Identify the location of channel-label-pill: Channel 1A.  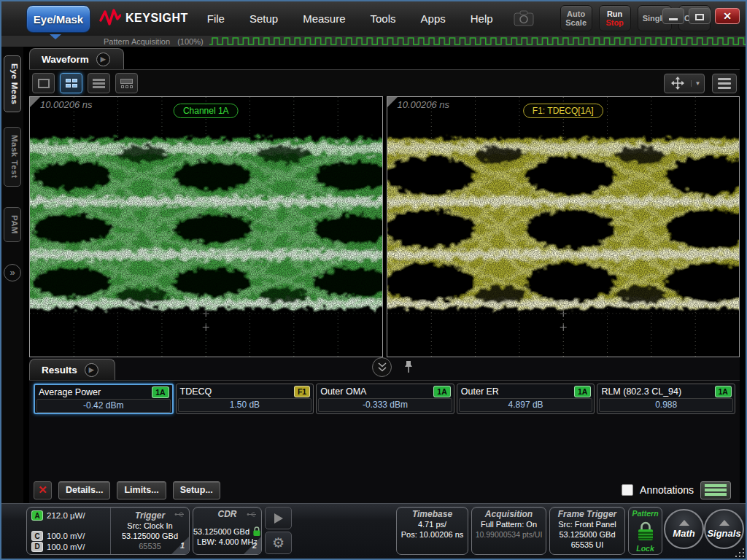
(206, 111).